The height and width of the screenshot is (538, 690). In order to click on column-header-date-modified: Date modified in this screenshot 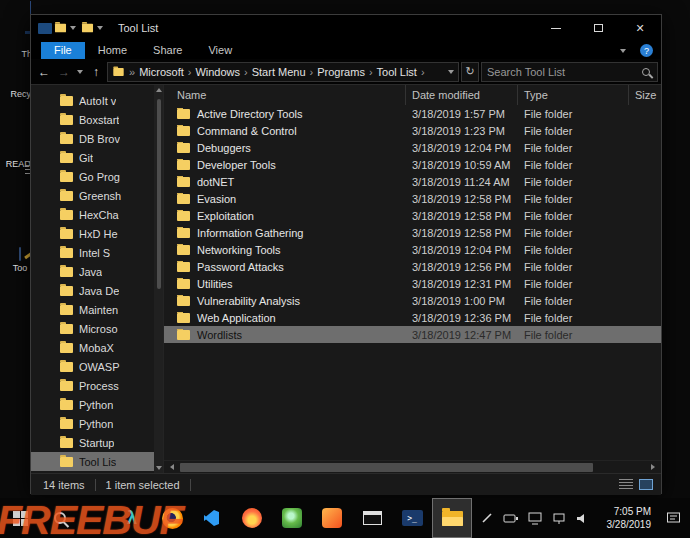, I will do `click(462, 95)`.